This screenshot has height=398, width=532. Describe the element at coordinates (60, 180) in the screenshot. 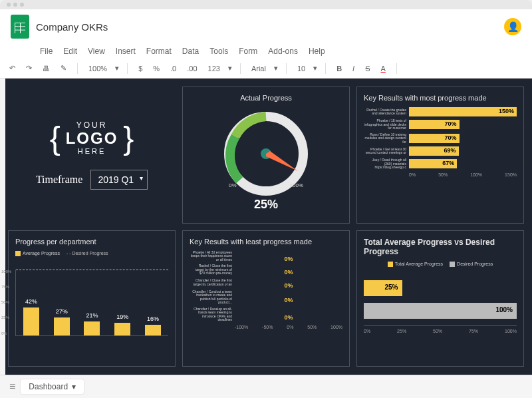

I see `timeframe-label: Timeframe` at that location.